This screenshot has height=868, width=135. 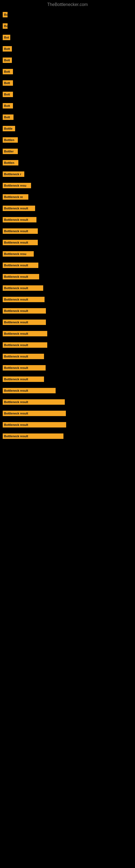 I want to click on site-title: TheBottlenecker.com, so click(x=68, y=5).